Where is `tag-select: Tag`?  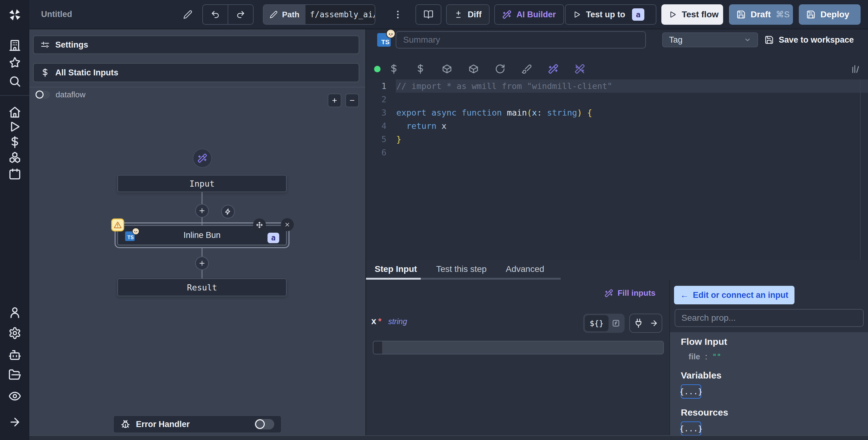 tag-select: Tag is located at coordinates (710, 40).